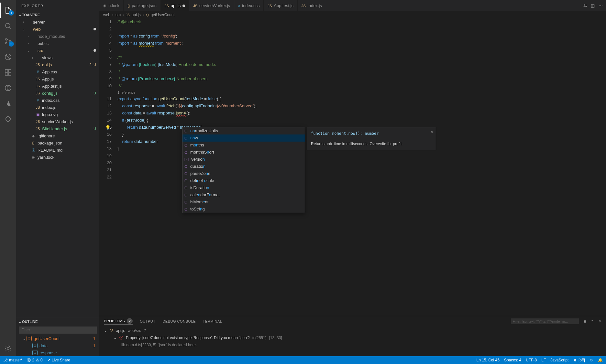  What do you see at coordinates (593, 6) in the screenshot?
I see `split-icon: ◫` at bounding box center [593, 6].